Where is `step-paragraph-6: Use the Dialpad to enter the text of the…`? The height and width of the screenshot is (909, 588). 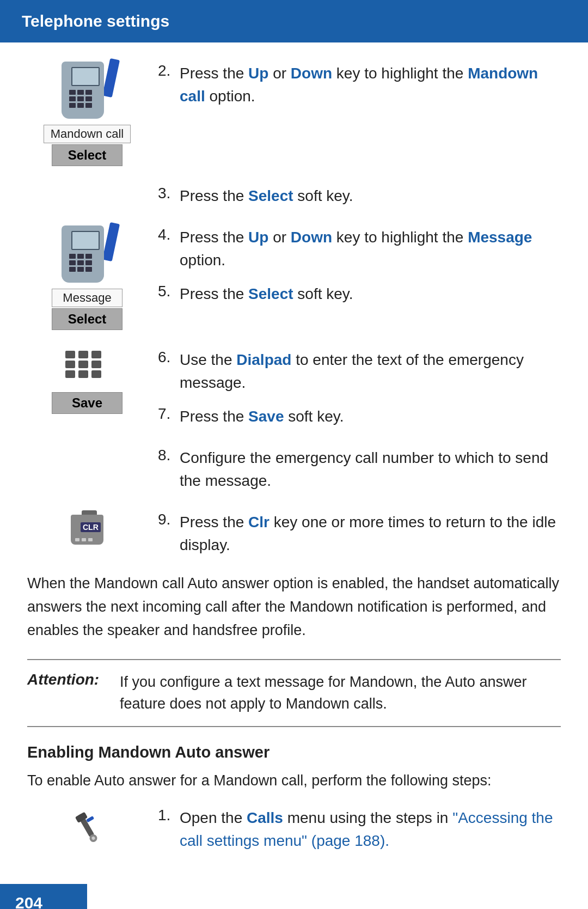 step-paragraph-6: Use the Dialpad to enter the text of the… is located at coordinates (370, 371).